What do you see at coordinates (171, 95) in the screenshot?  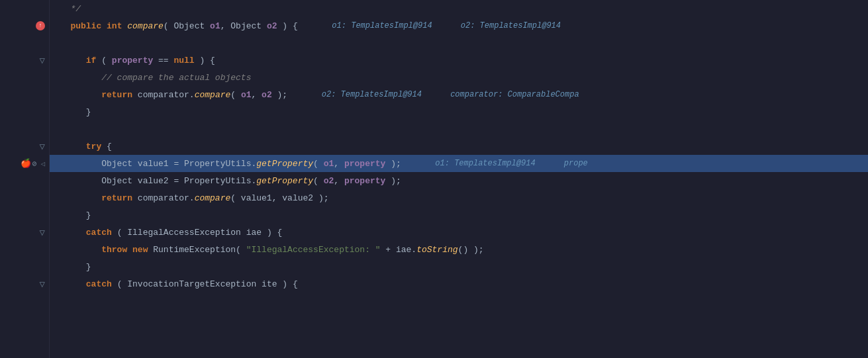 I see `code-tokens-5: return comparator.compare( o1, o2 );` at bounding box center [171, 95].